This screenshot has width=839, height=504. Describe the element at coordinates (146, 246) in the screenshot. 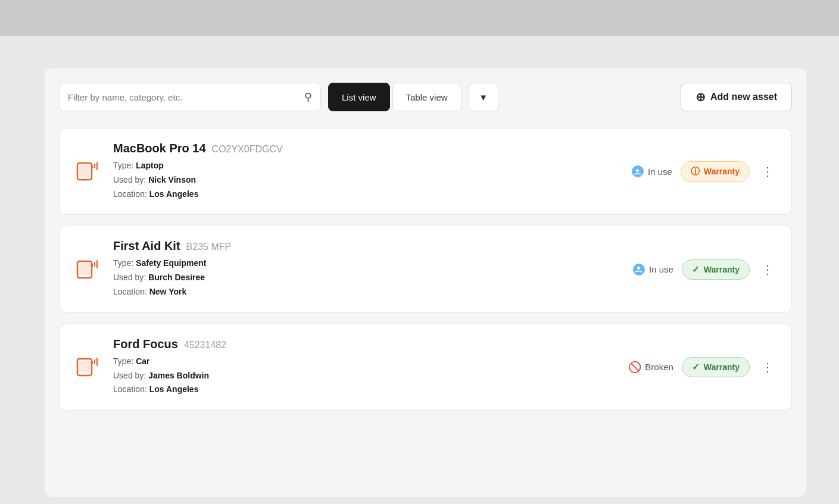

I see `asset-name: First Aid Kit` at that location.